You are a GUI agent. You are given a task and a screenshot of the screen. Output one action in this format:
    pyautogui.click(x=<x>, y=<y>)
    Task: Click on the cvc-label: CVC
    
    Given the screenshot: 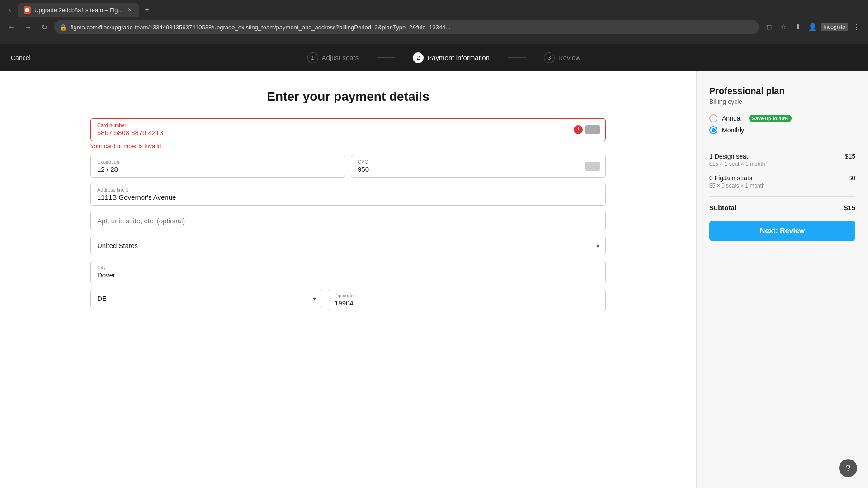 What is the action you would take?
    pyautogui.click(x=478, y=162)
    